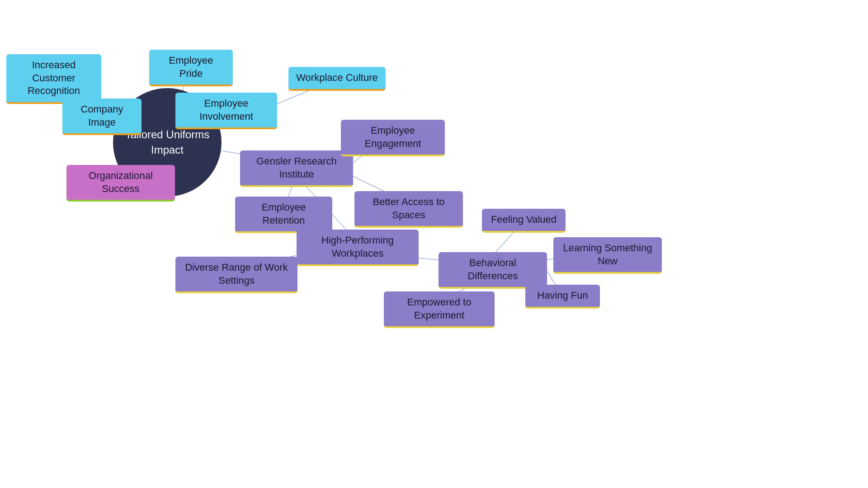 The height and width of the screenshot is (488, 868). Describe the element at coordinates (297, 169) in the screenshot. I see `node-gensler: Gensler Research Institute` at that location.